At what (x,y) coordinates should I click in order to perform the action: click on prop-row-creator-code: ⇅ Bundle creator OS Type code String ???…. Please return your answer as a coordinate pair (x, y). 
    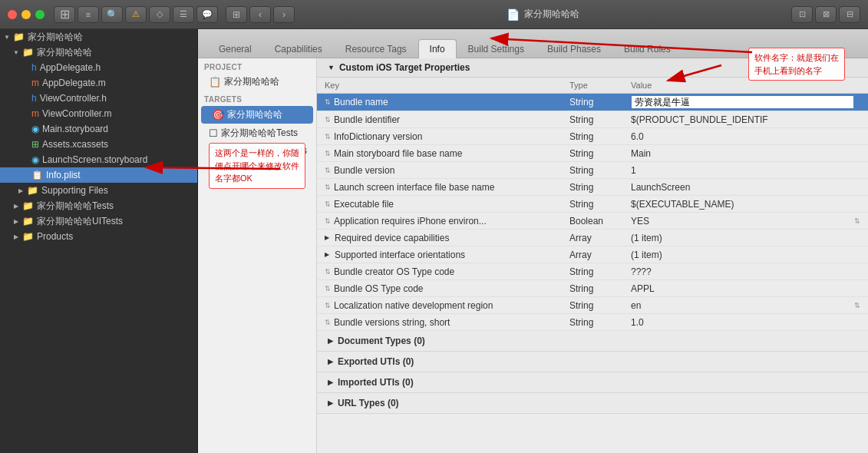
    Looking at the image, I should click on (592, 272).